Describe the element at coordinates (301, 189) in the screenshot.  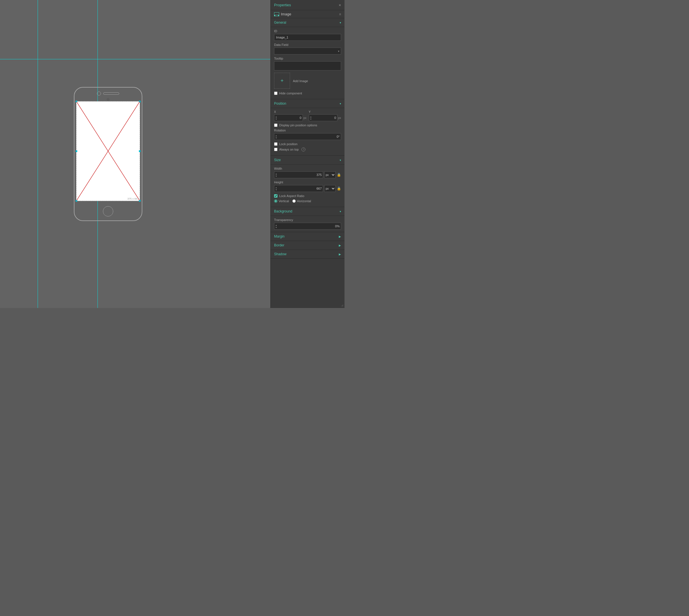
I see `height-value: 667` at that location.